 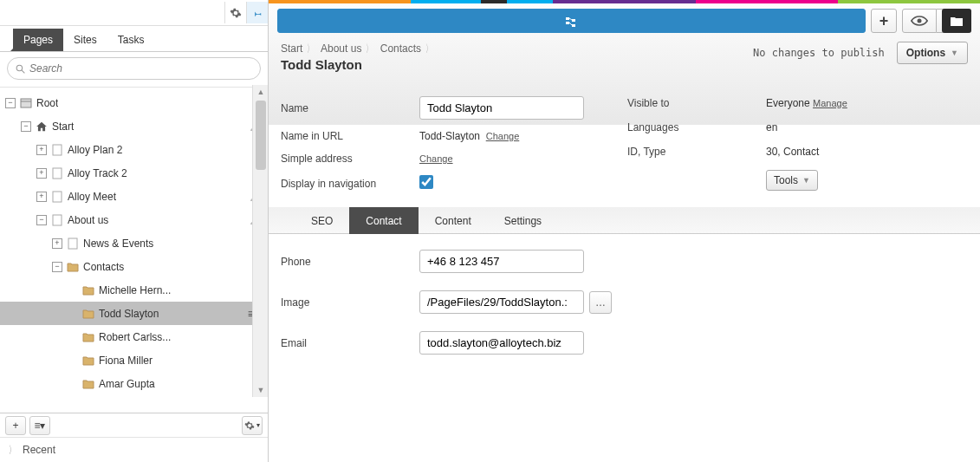 What do you see at coordinates (450, 136) in the screenshot?
I see `url-value: Todd-Slayton` at bounding box center [450, 136].